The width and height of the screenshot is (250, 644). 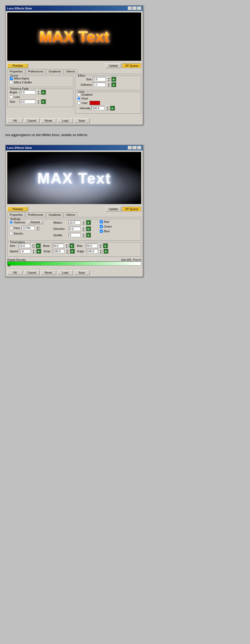 What do you see at coordinates (16, 71) in the screenshot?
I see `tab-properties-1: Properties` at bounding box center [16, 71].